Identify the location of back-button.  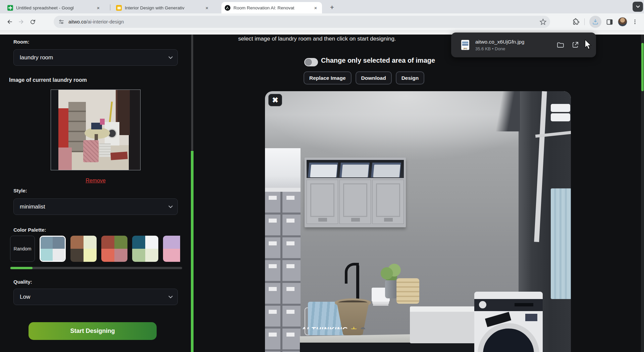
(10, 22).